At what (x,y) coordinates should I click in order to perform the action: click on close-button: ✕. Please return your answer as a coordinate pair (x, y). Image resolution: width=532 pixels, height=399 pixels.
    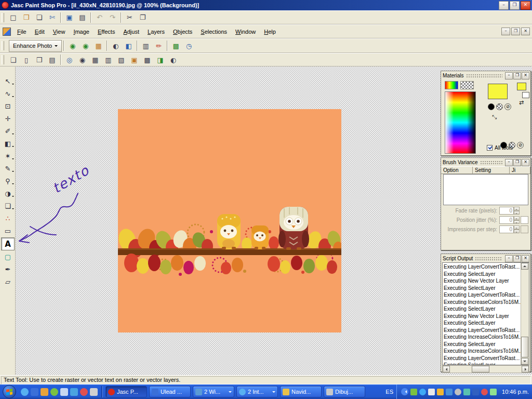
    Looking at the image, I should click on (526, 5).